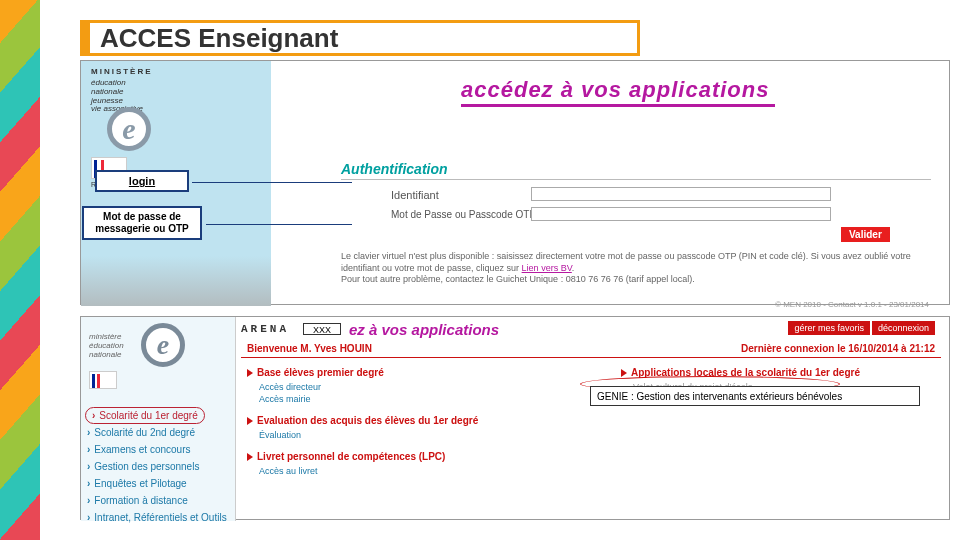  Describe the element at coordinates (838, 348) in the screenshot. I see `last-connection: Dernière connexion le 16/10/2014 à 21:12` at that location.